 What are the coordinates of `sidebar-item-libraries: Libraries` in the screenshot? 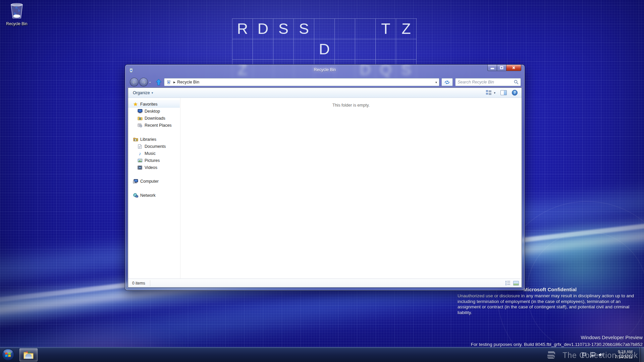 It's located at (154, 139).